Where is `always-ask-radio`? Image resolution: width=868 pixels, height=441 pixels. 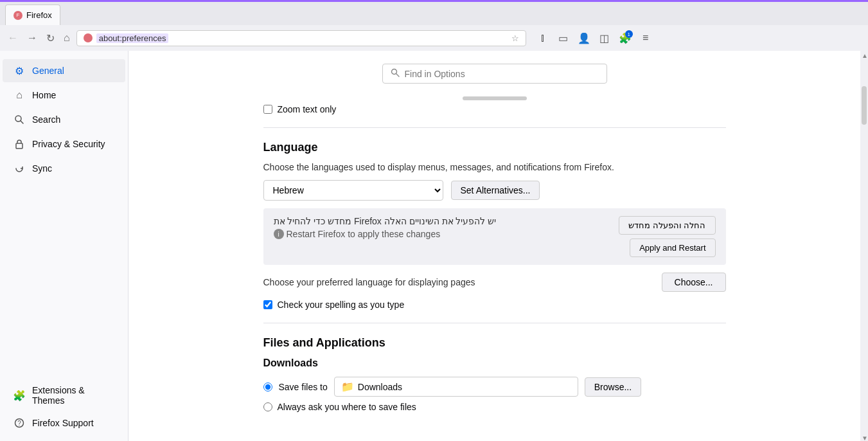
always-ask-radio is located at coordinates (268, 407).